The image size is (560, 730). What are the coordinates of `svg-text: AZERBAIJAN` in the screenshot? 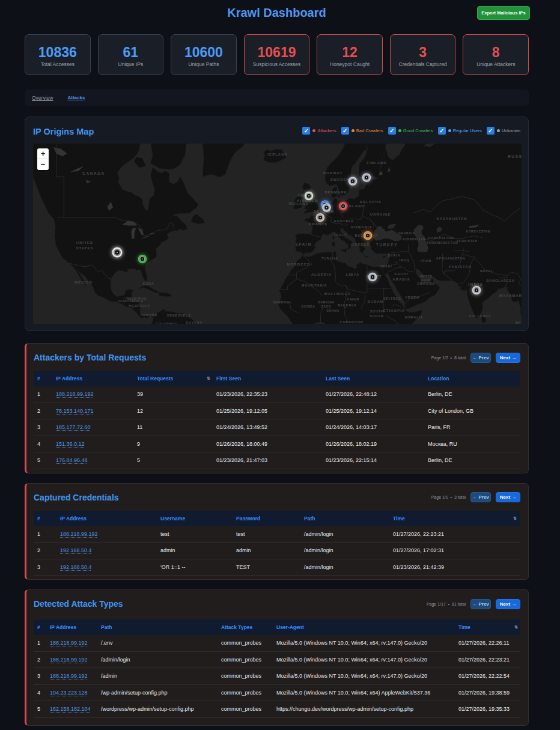 It's located at (414, 239).